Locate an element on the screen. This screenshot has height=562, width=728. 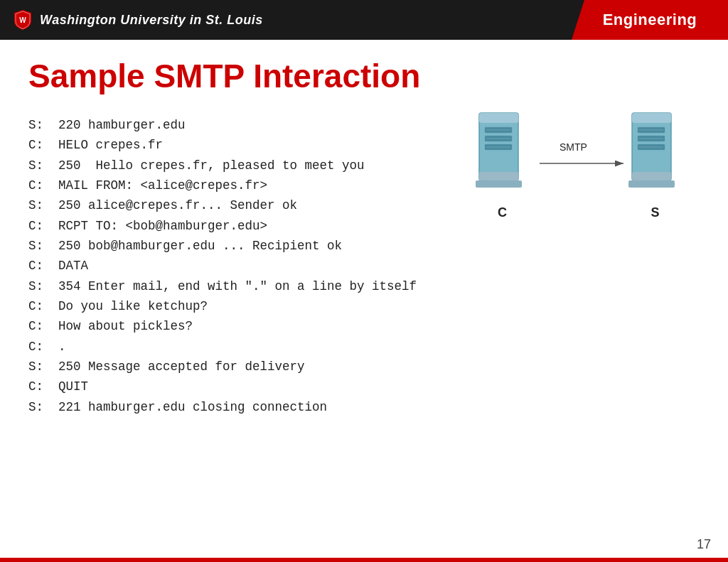
smtp-line: C: QUIT is located at coordinates (364, 387).